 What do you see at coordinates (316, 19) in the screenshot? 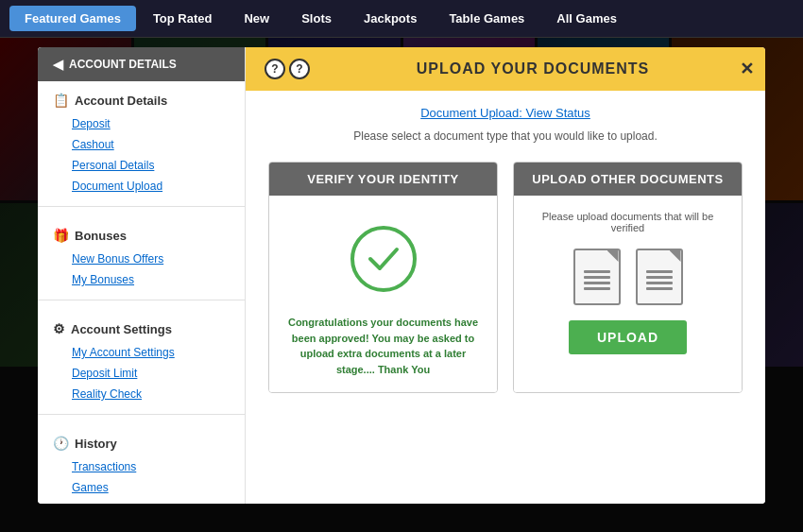
I see `nav-tab-slots: Slots` at bounding box center [316, 19].